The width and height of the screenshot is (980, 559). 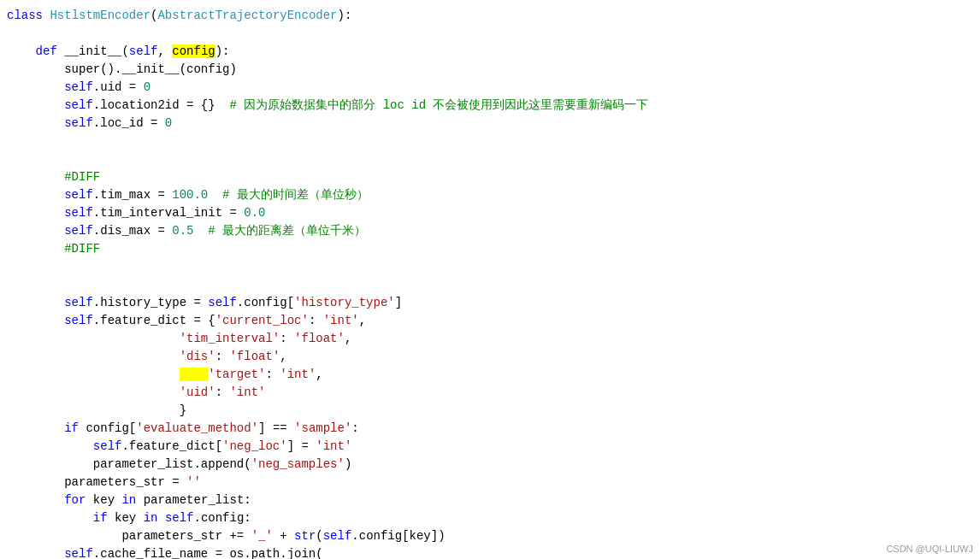 What do you see at coordinates (129, 518) in the screenshot?
I see `code-line-content: if key in self.config:` at bounding box center [129, 518].